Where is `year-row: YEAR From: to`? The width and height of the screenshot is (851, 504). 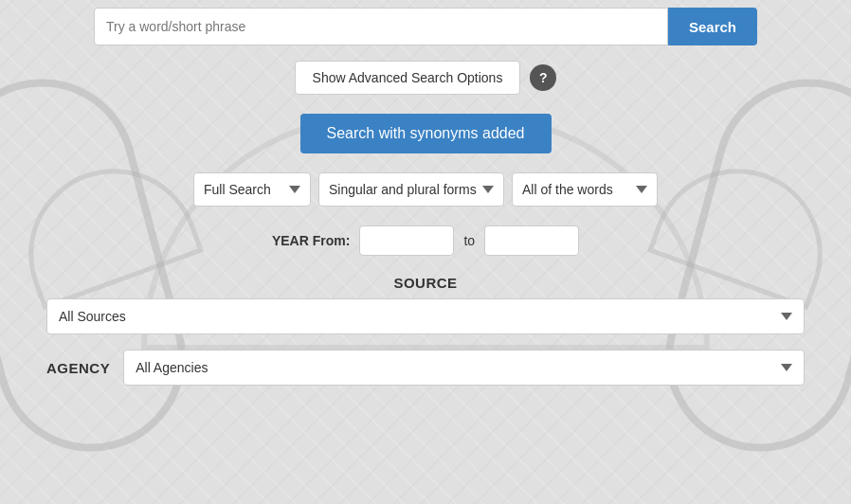 year-row: YEAR From: to is located at coordinates (426, 241).